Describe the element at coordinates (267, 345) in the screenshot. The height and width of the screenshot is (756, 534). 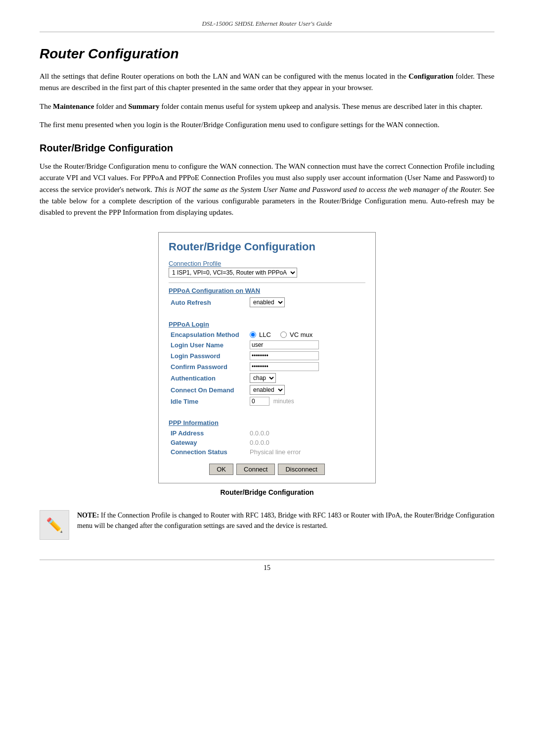
I see `login-user-row: Login User Name` at that location.